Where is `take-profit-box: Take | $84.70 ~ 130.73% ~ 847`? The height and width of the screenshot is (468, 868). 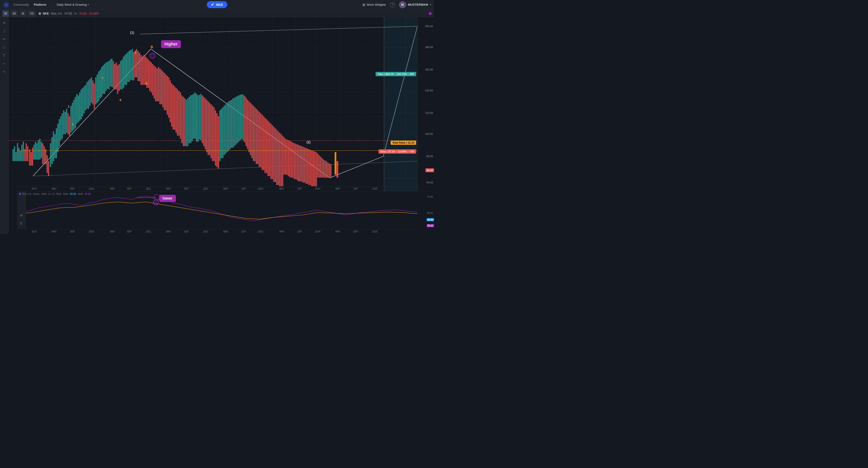 take-profit-box: Take | $84.70 ~ 130.73% ~ 847 is located at coordinates (396, 74).